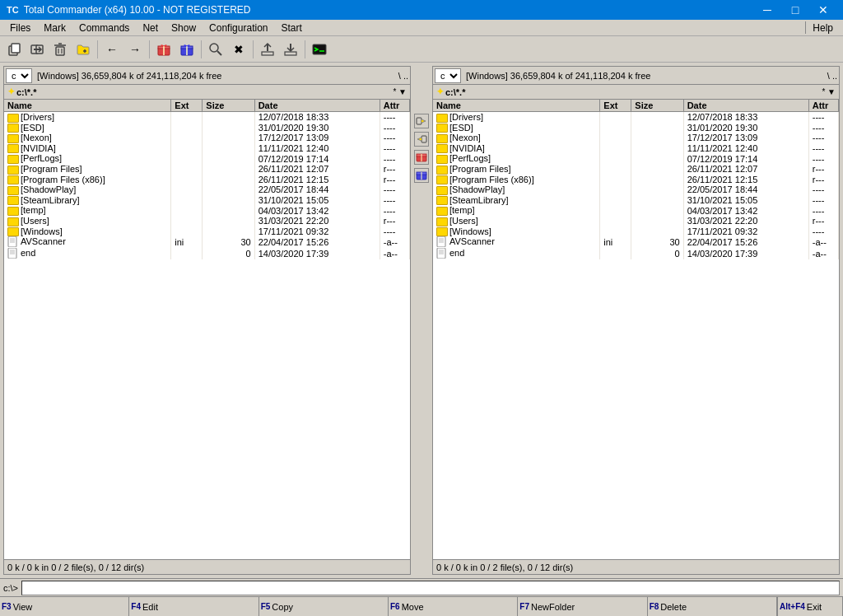 This screenshot has height=616, width=843. What do you see at coordinates (767, 10) in the screenshot?
I see `minimize-button: ─` at bounding box center [767, 10].